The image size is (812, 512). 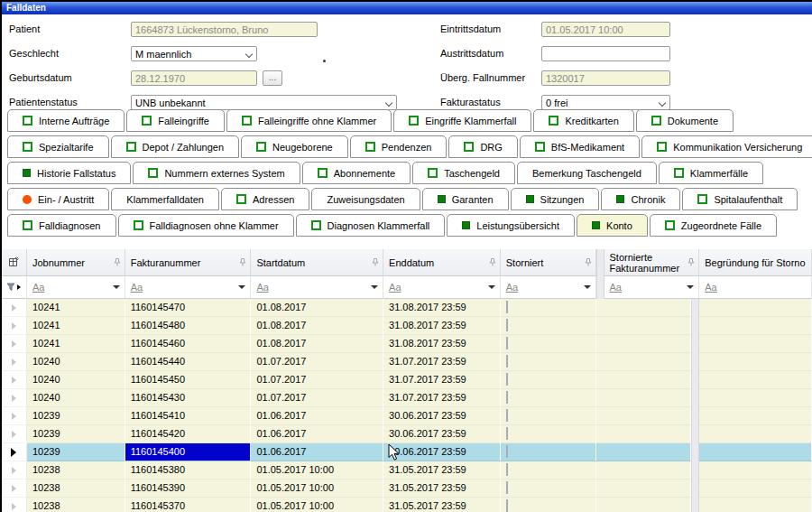 What do you see at coordinates (483, 146) in the screenshot?
I see `tab-drg: DRG` at bounding box center [483, 146].